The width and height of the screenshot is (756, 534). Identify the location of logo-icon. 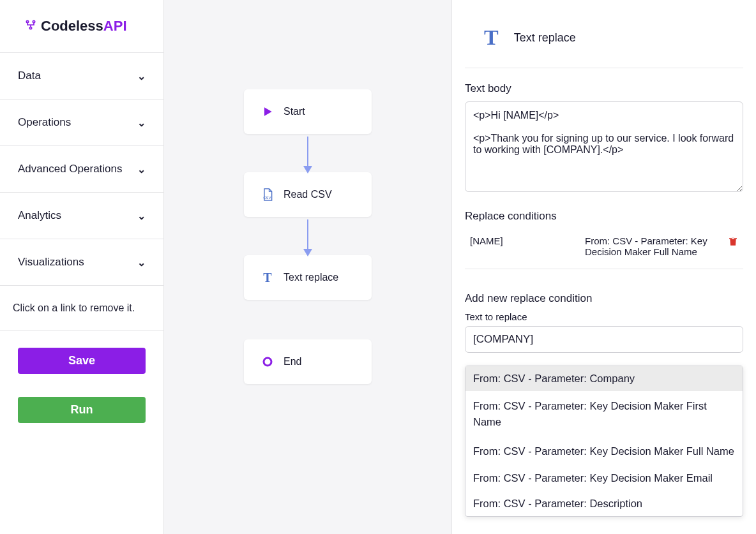
(31, 27).